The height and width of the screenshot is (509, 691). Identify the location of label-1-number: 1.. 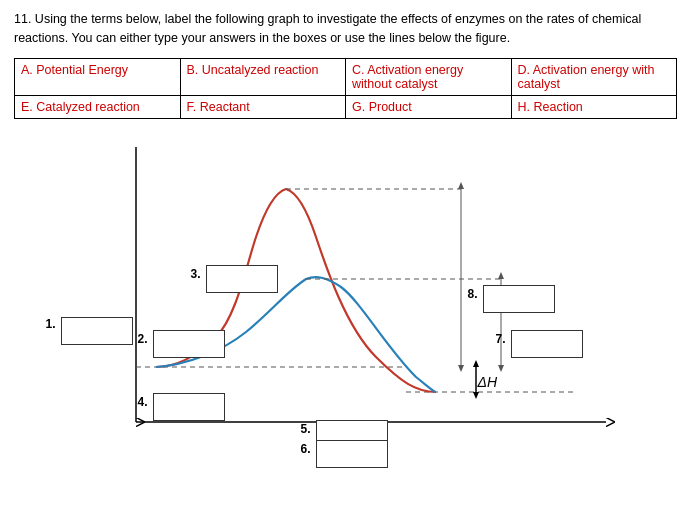
(51, 324).